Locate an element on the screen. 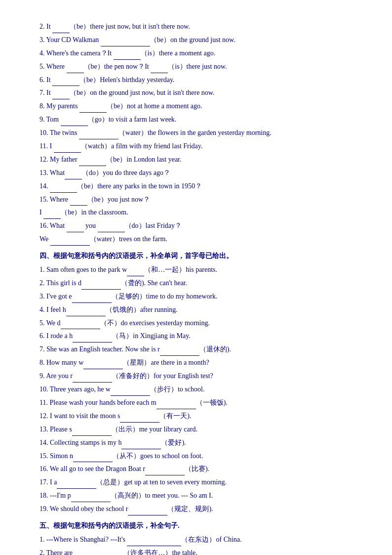  line-3: 3. Your CD Walkman （be）on the ground jus… is located at coordinates (201, 40).